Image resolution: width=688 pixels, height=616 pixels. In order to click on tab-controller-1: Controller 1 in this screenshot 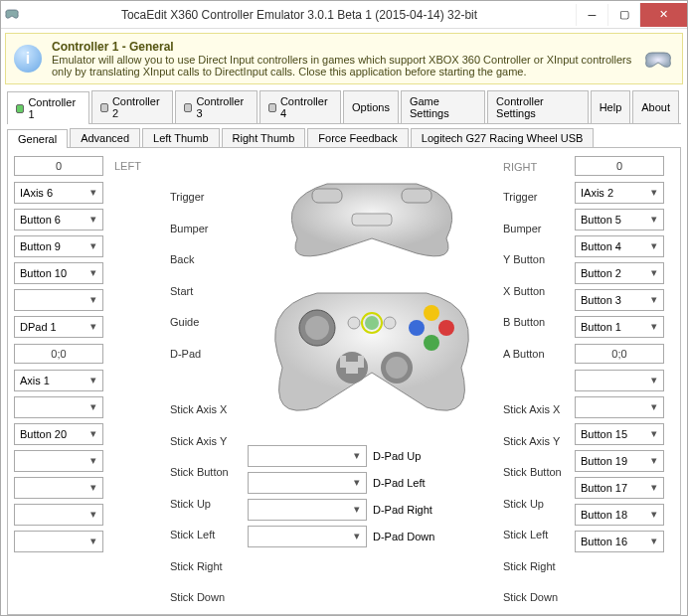, I will do `click(48, 107)`.